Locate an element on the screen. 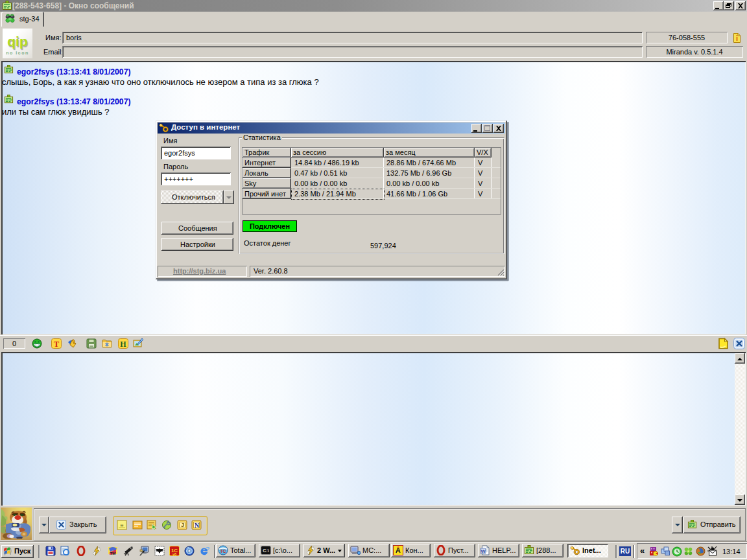  svg-text: H is located at coordinates (123, 344).